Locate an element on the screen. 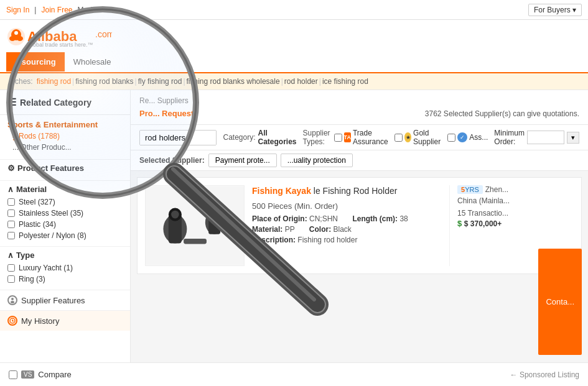 The height and width of the screenshot is (386, 588). results-bar: Pro... Request 3762 Selected Supplier(s)… is located at coordinates (360, 113).